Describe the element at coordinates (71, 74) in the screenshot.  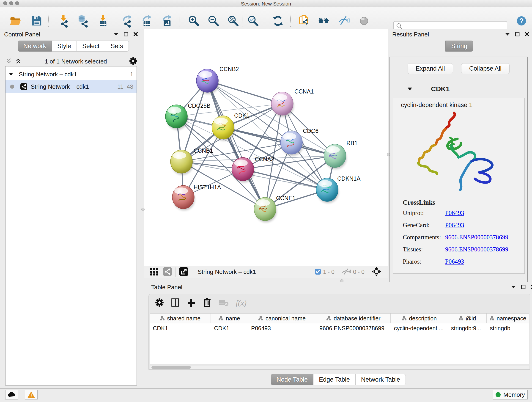
I see `network-collection-row: String Network – cdk1 1` at that location.